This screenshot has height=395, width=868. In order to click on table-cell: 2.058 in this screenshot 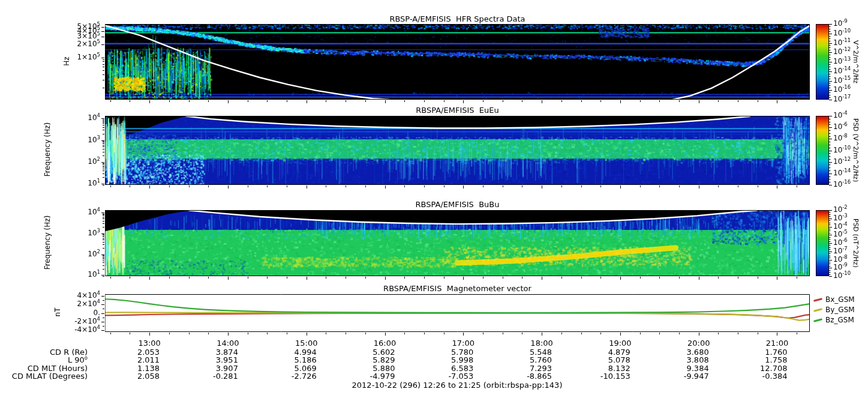, I will do `click(134, 376)`.